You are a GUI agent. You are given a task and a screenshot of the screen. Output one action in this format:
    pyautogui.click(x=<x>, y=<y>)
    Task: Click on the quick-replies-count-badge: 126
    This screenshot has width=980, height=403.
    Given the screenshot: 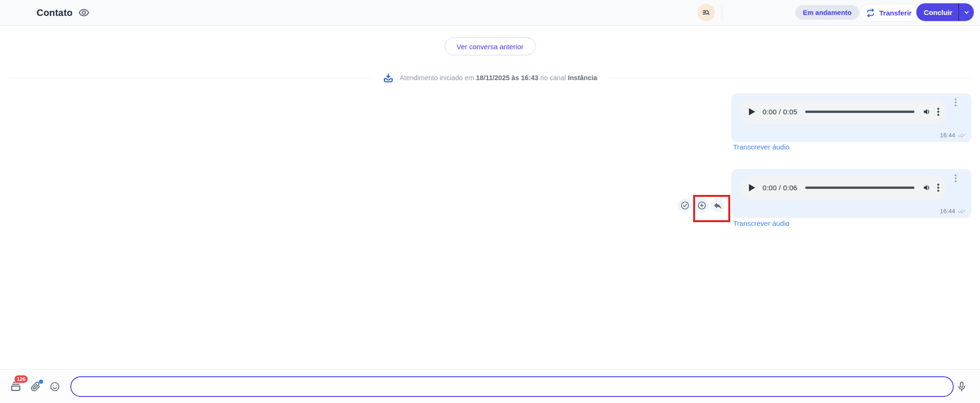 What is the action you would take?
    pyautogui.click(x=21, y=379)
    